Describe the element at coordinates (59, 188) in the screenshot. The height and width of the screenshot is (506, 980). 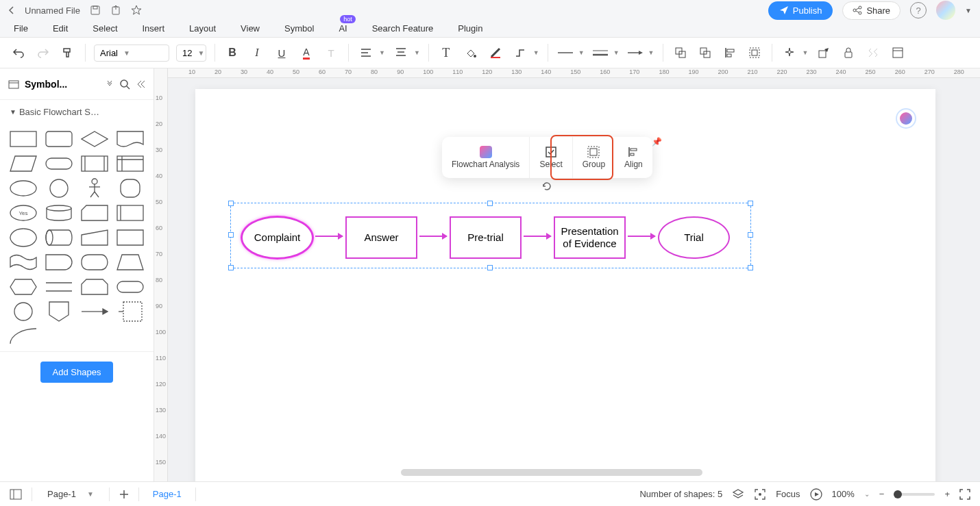
I see `shape-circle` at that location.